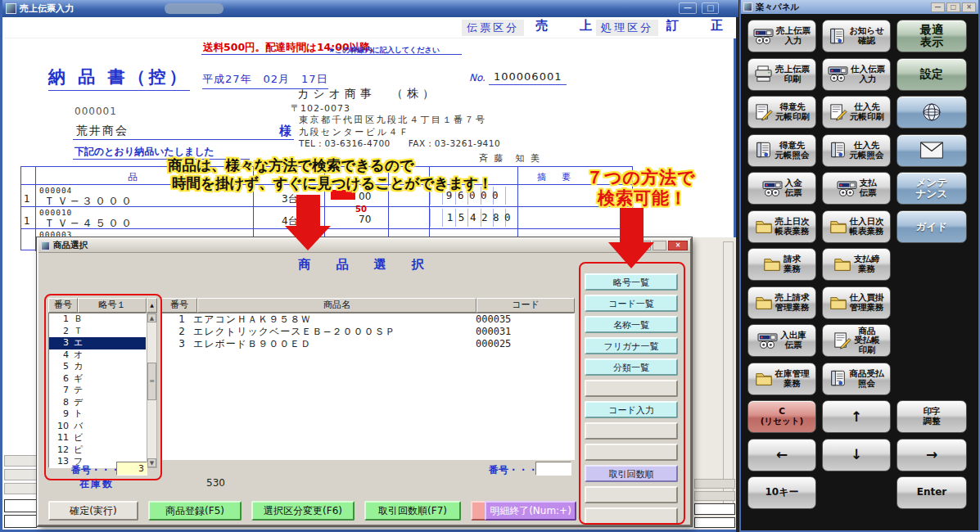 The width and height of the screenshot is (980, 532). Describe the element at coordinates (303, 511) in the screenshot. I see `select-type-change-button: 選択区分変更(F6)` at that location.